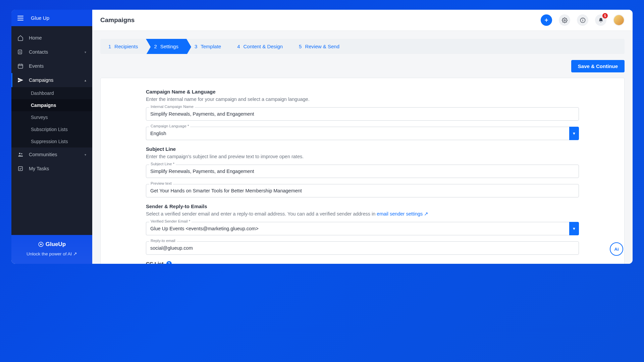 The image size is (644, 362). Describe the element at coordinates (52, 18) in the screenshot. I see `sidebar-header: Glue Up` at that location.